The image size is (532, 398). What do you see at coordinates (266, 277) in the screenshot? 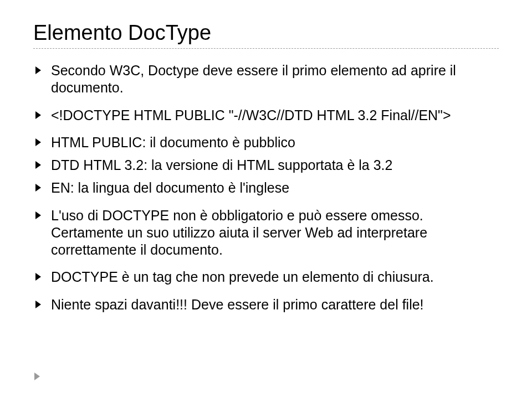
I see `bullet-item: DOCTYPE è un tag che non prevede un elem…` at bounding box center [266, 277].